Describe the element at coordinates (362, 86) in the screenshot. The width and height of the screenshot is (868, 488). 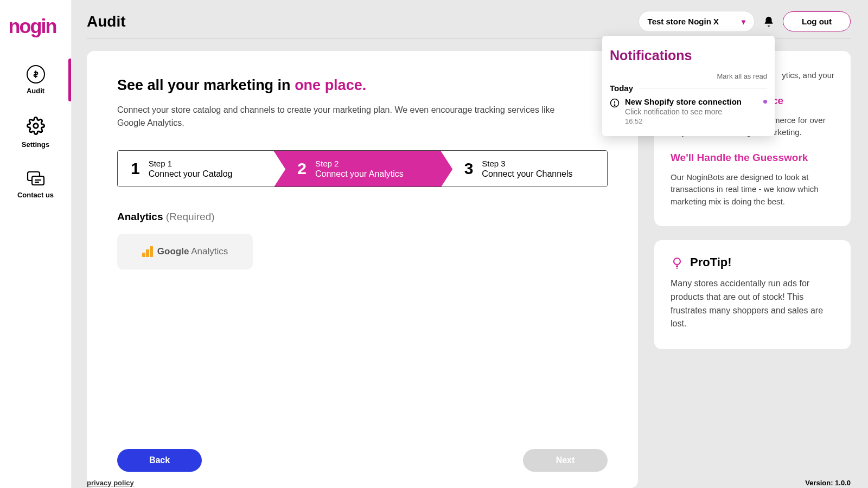
I see `wizard-heading: See all your marketing in one place.` at that location.